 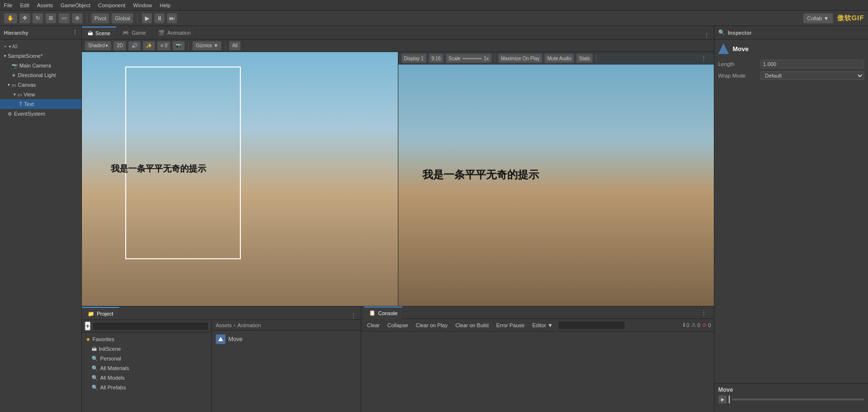 What do you see at coordinates (737, 76) in the screenshot?
I see `wrap-mode-label: Wrap Mode` at bounding box center [737, 76].